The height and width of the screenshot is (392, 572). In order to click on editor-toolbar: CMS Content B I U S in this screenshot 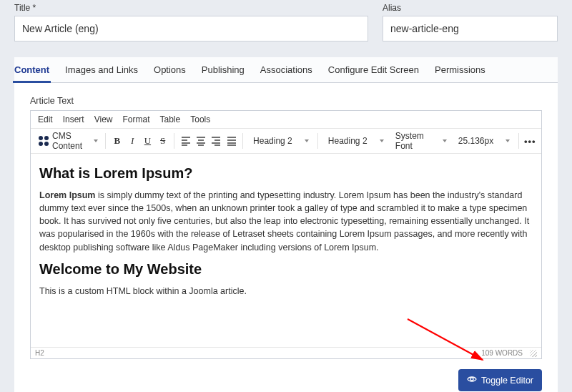, I will do `click(286, 142)`.